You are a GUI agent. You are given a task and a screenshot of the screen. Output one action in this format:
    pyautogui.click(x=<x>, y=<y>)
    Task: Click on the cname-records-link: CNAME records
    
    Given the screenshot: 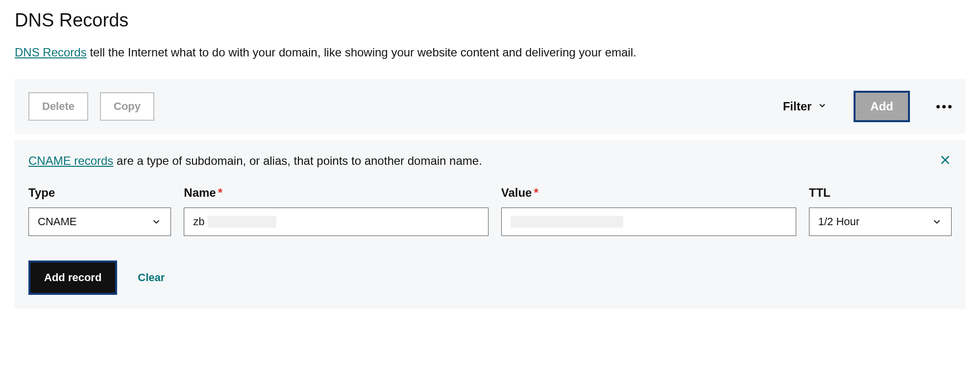 What is the action you would take?
    pyautogui.click(x=71, y=161)
    